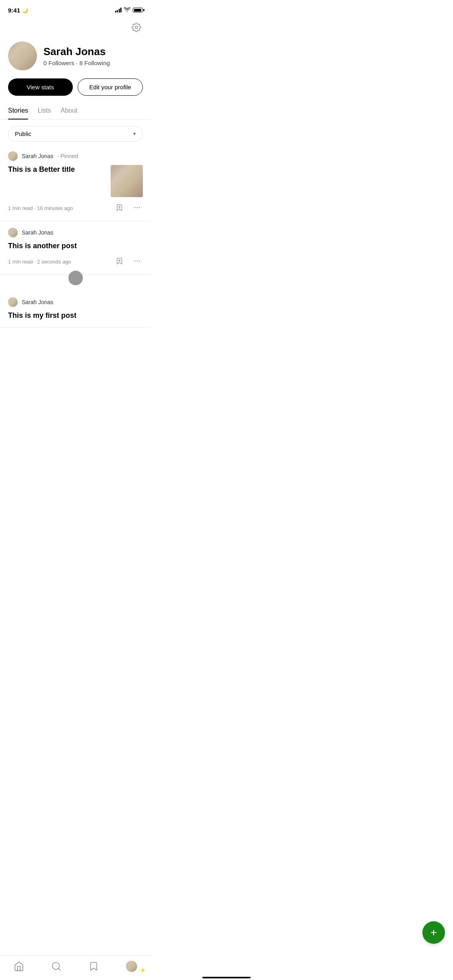  What do you see at coordinates (76, 278) in the screenshot?
I see `scroll-indicator` at bounding box center [76, 278].